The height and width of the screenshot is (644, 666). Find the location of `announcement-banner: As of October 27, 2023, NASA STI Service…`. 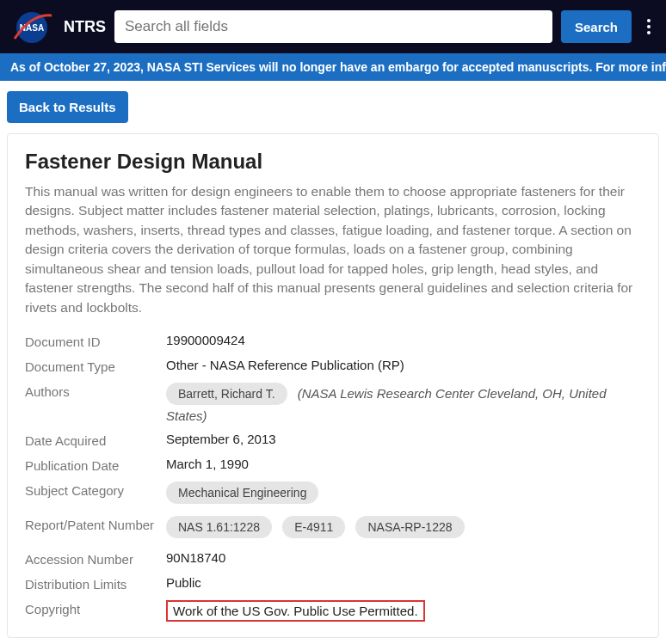

announcement-banner: As of October 27, 2023, NASA STI Service… is located at coordinates (333, 67).